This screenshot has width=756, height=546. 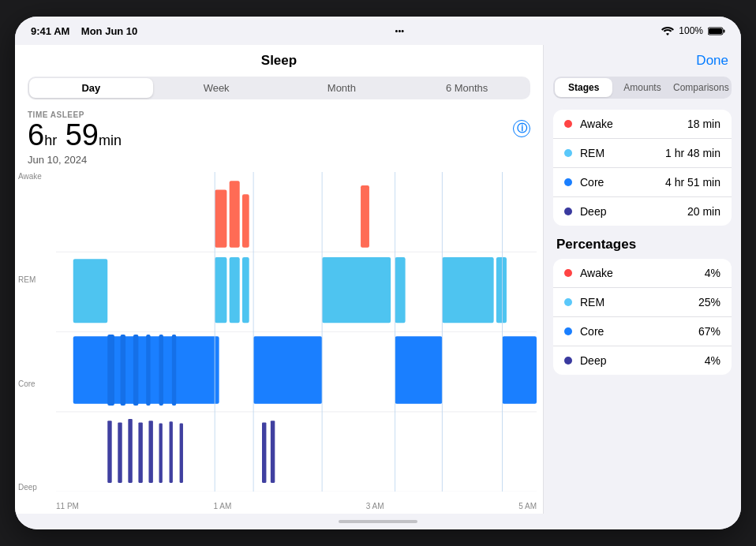 I want to click on seg-comparisons: Comparisons, so click(x=701, y=88).